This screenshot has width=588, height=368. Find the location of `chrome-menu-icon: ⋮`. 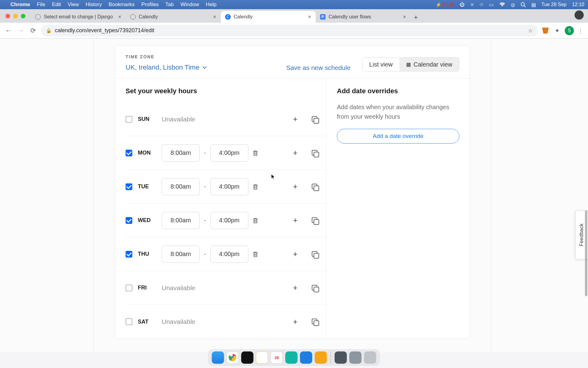

chrome-menu-icon: ⋮ is located at coordinates (581, 31).